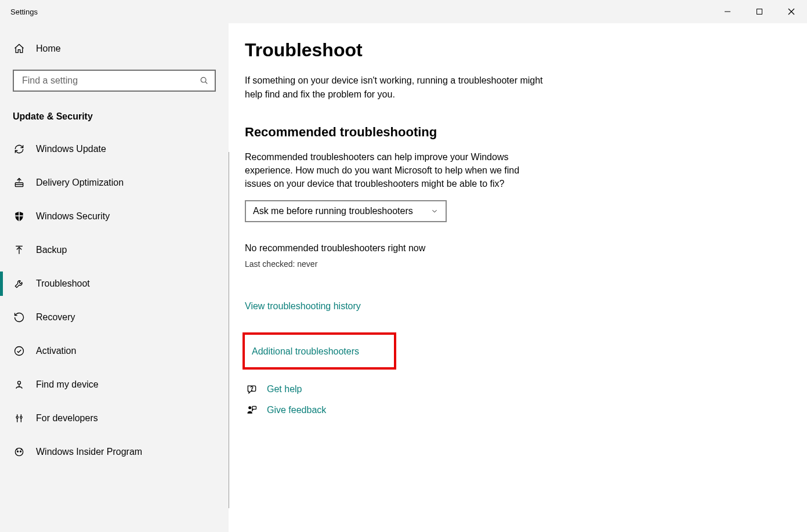 The width and height of the screenshot is (807, 532). I want to click on no-recommended-text: No recommended troubleshooters right now, so click(422, 248).